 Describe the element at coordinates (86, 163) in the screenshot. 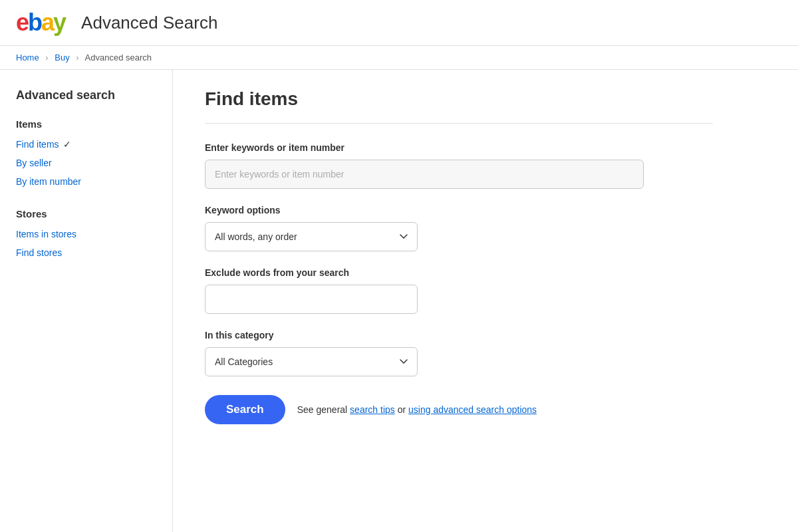

I see `sidebar-link-by-seller: By seller` at that location.